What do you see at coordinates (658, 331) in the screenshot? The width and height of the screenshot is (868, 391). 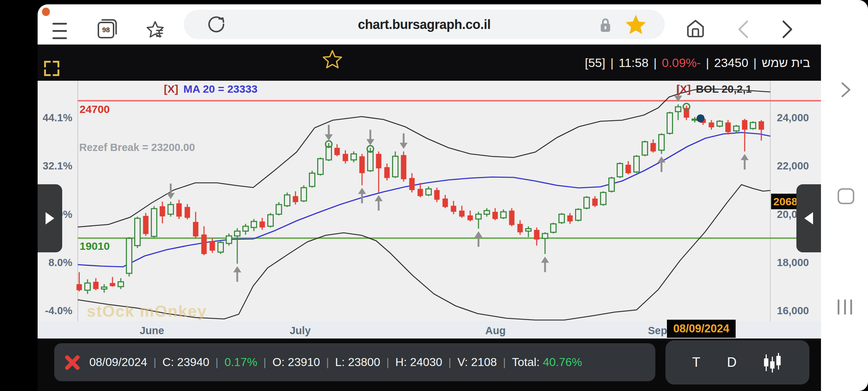 I see `month-label: Sep` at bounding box center [658, 331].